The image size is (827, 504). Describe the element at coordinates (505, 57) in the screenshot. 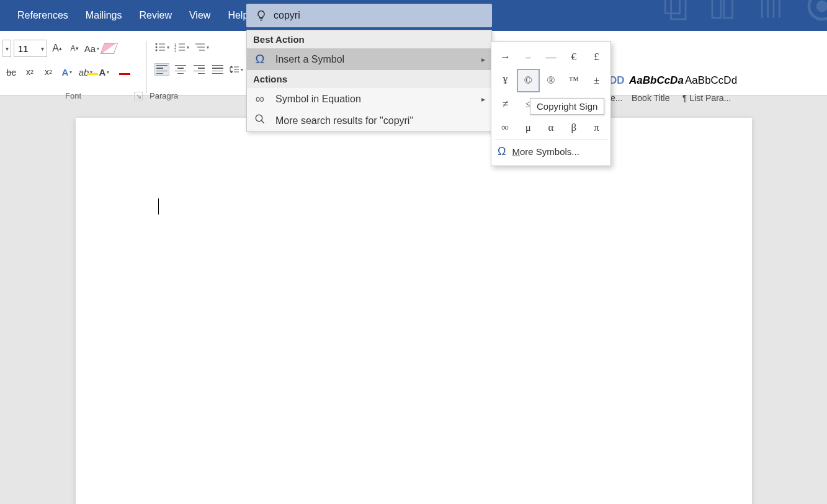

I see `symbol-cell-0: →` at that location.